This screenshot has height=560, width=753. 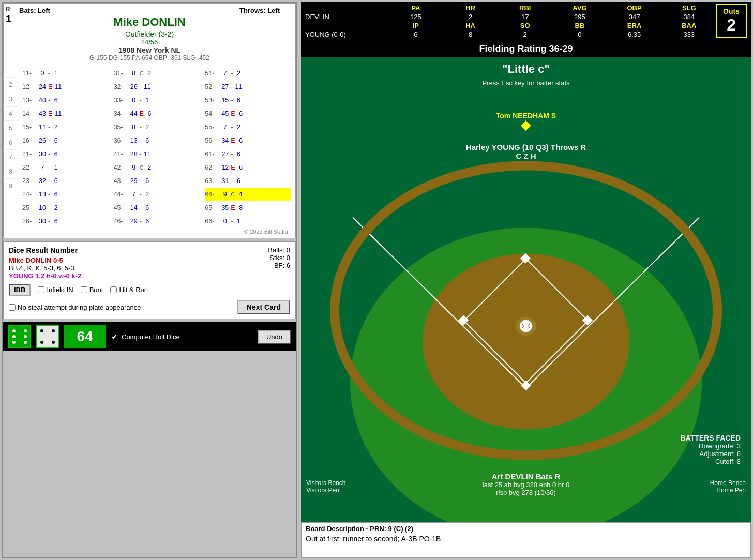 I want to click on young-field-container: Harley YOUNG (10 Q3) Throws R C Z H, so click(x=526, y=152).